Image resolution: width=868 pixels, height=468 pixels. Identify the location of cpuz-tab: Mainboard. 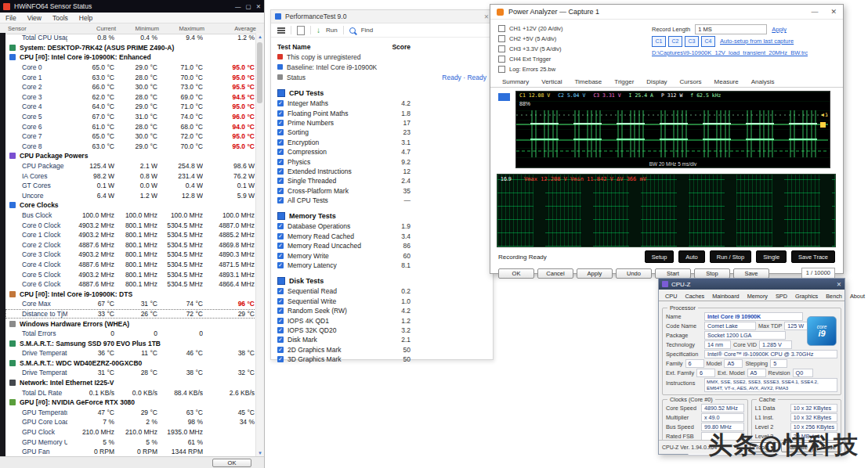
(725, 296).